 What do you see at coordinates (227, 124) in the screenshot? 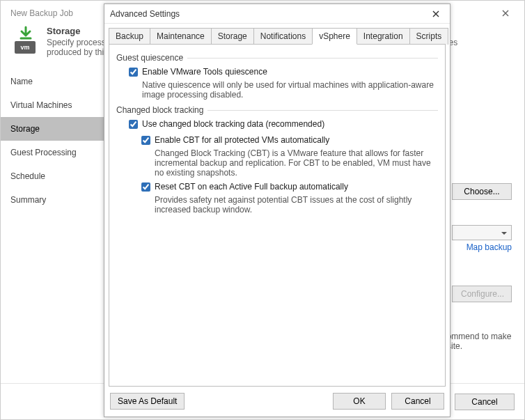
I see `use-cbt-checkbox: Use changed block tracking data (recomme…` at bounding box center [227, 124].